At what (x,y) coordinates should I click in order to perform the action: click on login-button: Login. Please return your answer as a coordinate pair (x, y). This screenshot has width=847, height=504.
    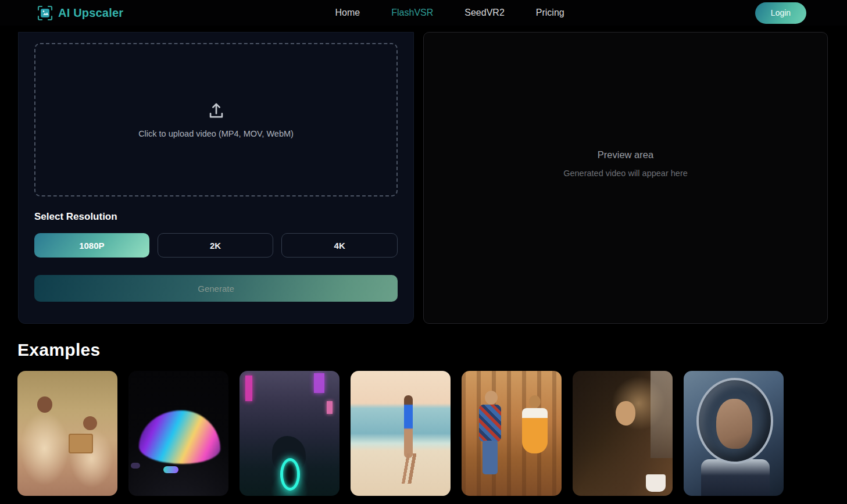
    Looking at the image, I should click on (781, 13).